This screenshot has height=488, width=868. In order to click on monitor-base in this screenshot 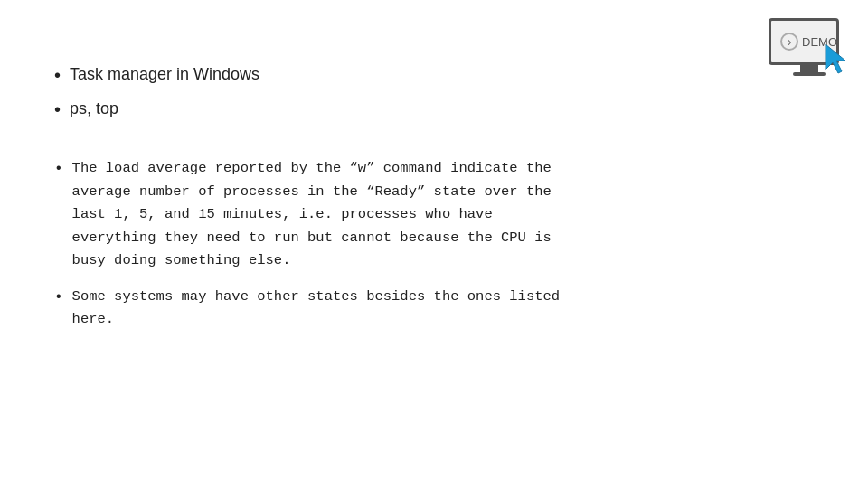, I will do `click(809, 74)`.